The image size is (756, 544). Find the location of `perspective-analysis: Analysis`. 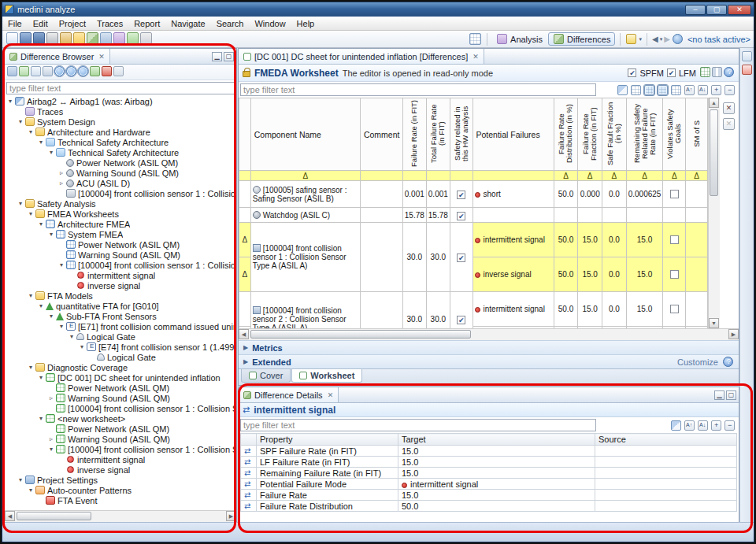

perspective-analysis: Analysis is located at coordinates (520, 39).